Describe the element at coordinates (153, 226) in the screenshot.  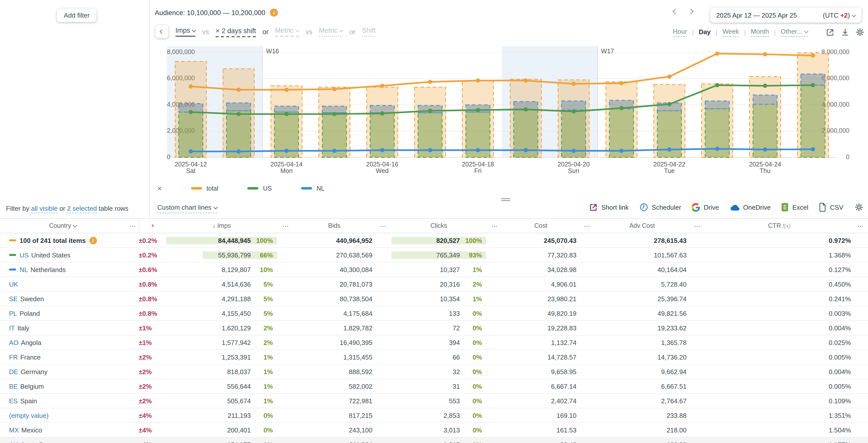
I see `col-plus: +` at that location.